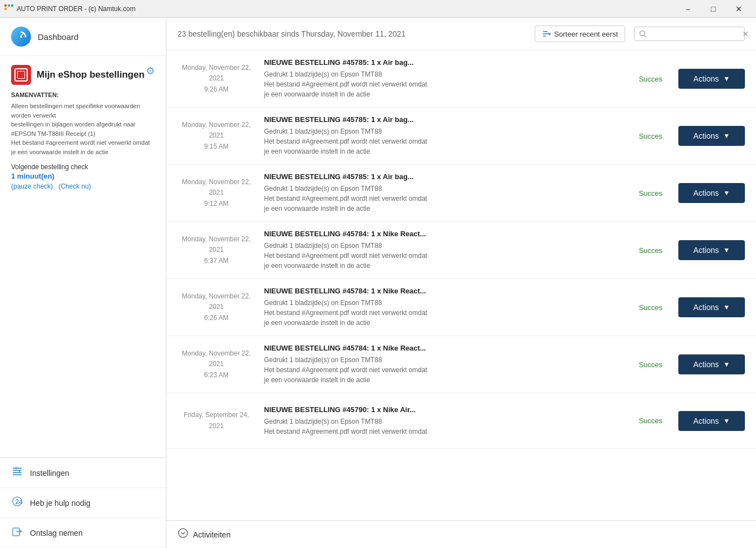 The width and height of the screenshot is (756, 548). What do you see at coordinates (346, 9) in the screenshot?
I see `window-title: AUTO PRINT ORDER - (c) Namtuk.com` at bounding box center [346, 9].